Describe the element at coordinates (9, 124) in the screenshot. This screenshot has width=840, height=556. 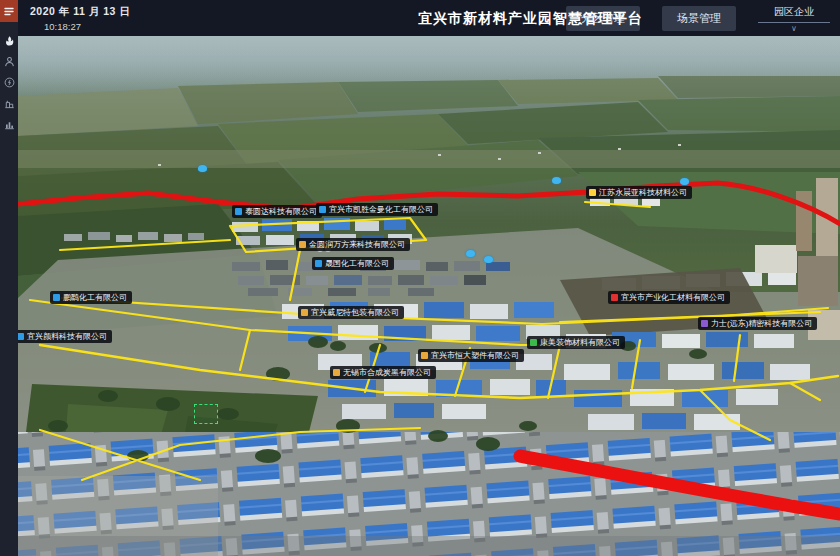
I see `sidebar-item-statistics` at that location.